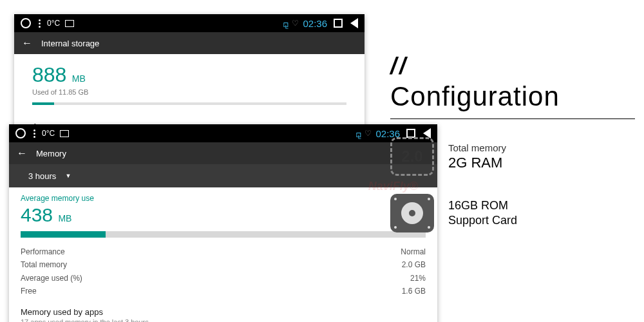  I want to click on dropdown-label: 3 hours, so click(43, 176).